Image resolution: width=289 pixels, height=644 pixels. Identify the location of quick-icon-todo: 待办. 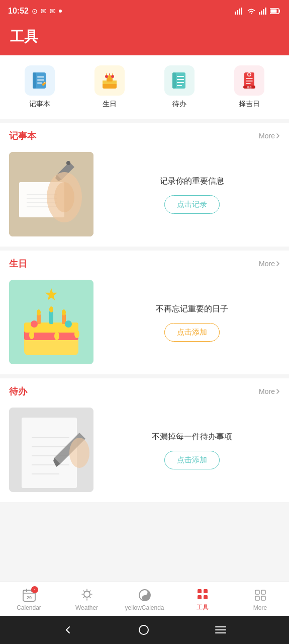
(179, 87).